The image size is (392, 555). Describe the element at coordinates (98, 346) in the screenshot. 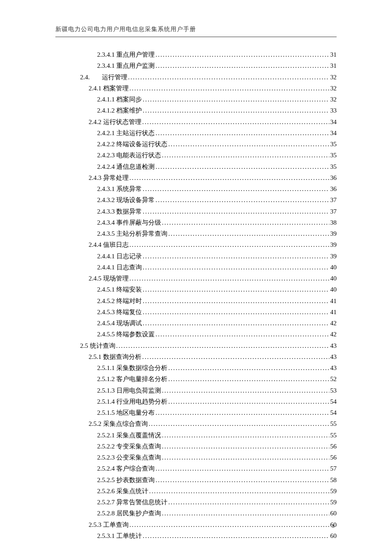

I see `toc-label: 2.5 统计查询` at that location.